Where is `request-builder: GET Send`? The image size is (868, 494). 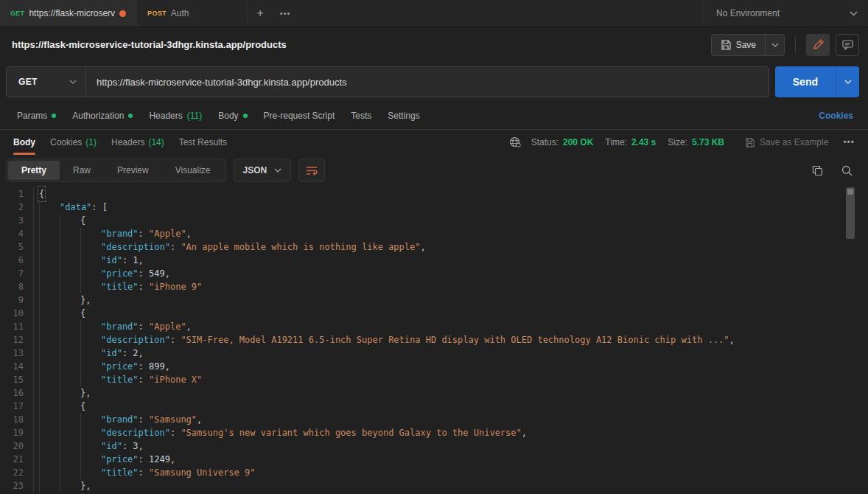 request-builder: GET Send is located at coordinates (434, 82).